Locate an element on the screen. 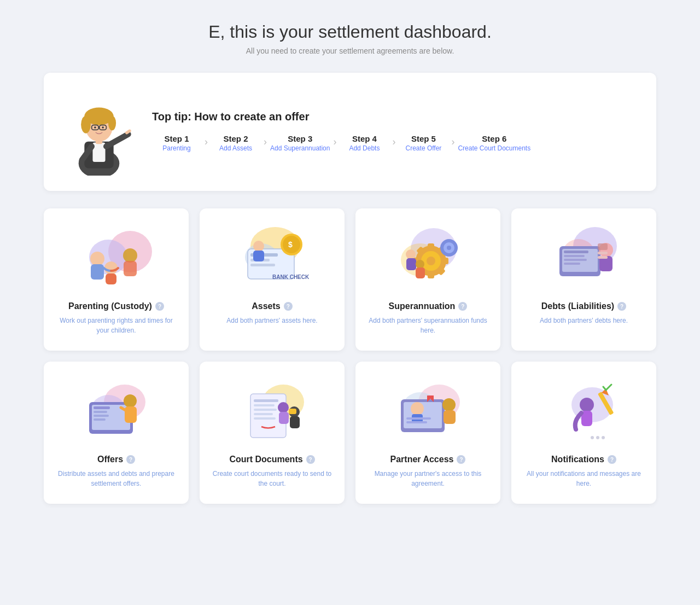 This screenshot has height=605, width=700. step-label: Add Assets is located at coordinates (236, 149).